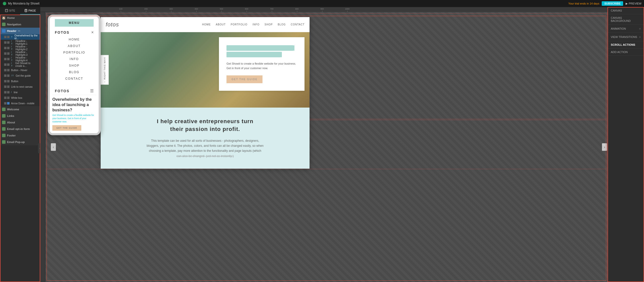  I want to click on sidebar-item-button-hover: □□ Button - Hover, so click(20, 70).